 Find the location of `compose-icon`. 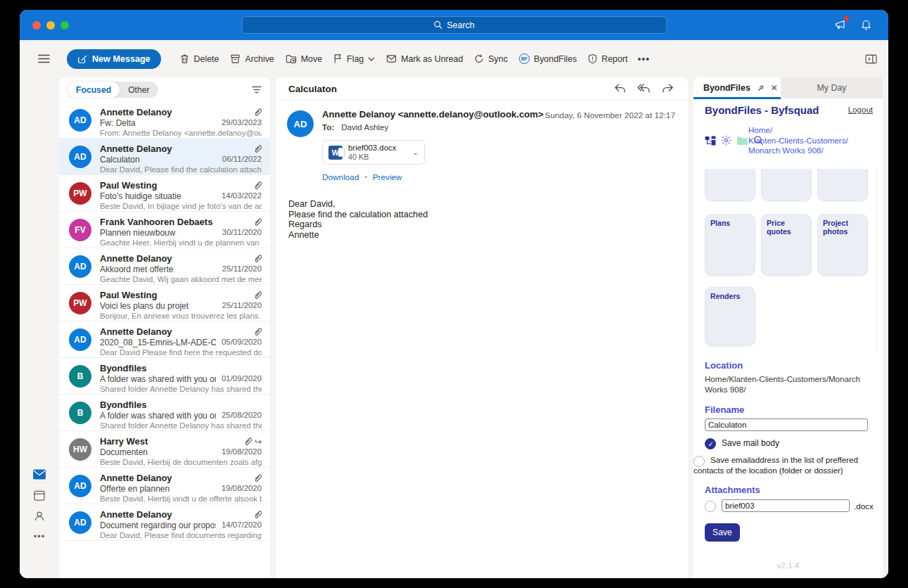

compose-icon is located at coordinates (82, 59).